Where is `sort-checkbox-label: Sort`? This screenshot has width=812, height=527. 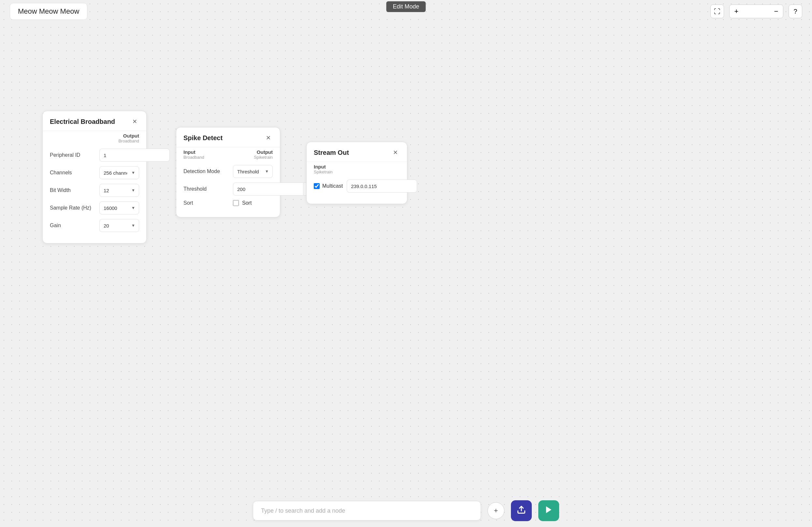 sort-checkbox-label: Sort is located at coordinates (247, 203).